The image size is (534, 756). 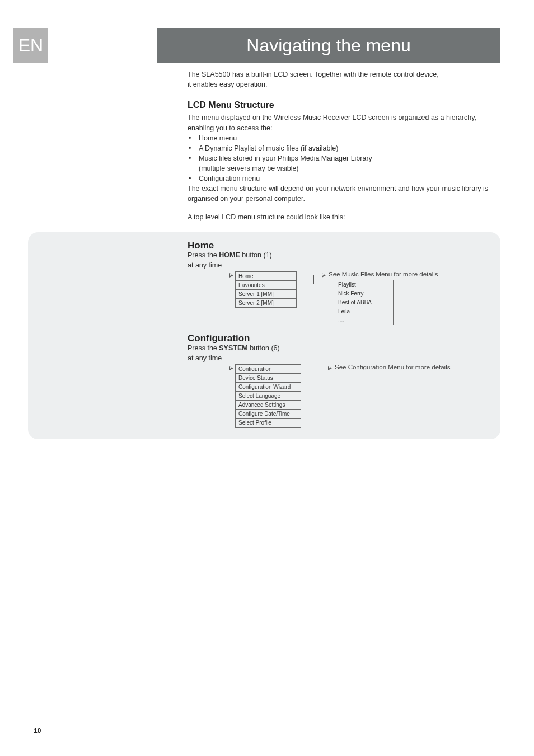 What do you see at coordinates (266, 285) in the screenshot?
I see `menu-cell: Favourites` at bounding box center [266, 285].